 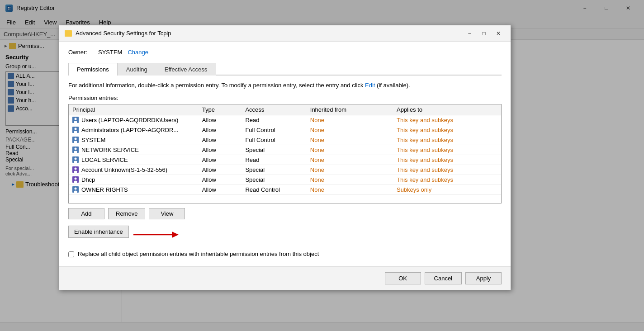 What do you see at coordinates (134, 160) in the screenshot?
I see `row-principal: LOCAL SERVICE` at bounding box center [134, 160].